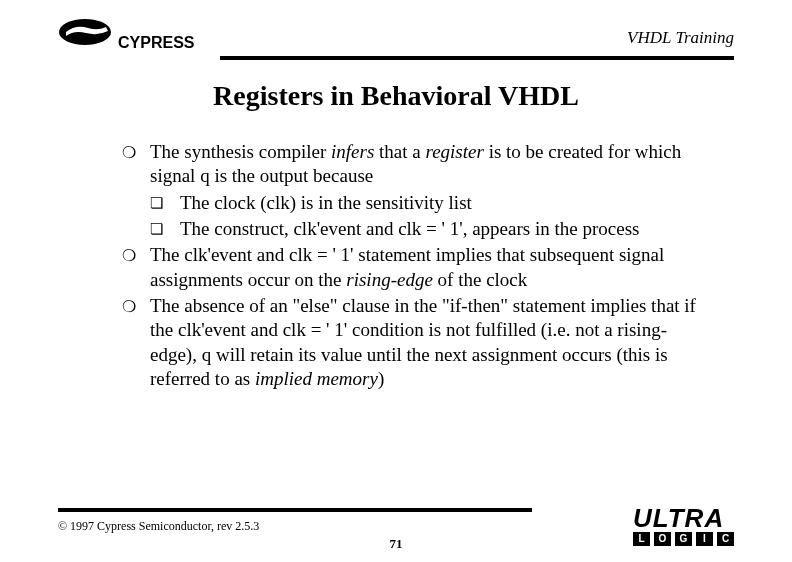  Describe the element at coordinates (412, 342) in the screenshot. I see `bullet-3: ❍ The absence of an "else" clause in the…` at that location.